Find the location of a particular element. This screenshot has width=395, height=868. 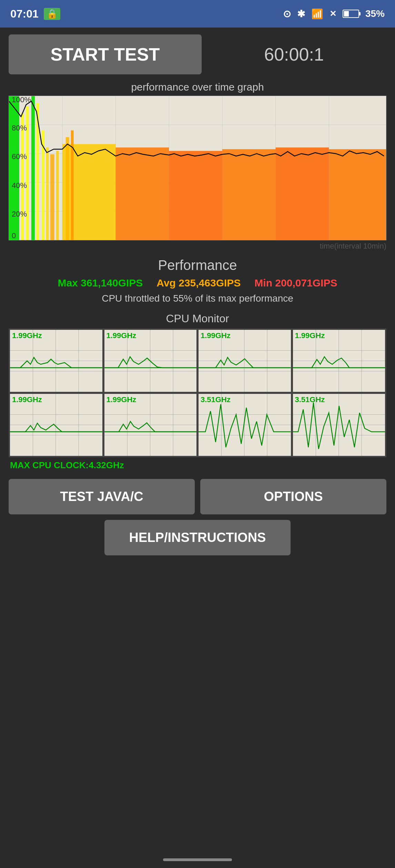

help-instructions-button: HELP/INSTRUCTIONS is located at coordinates (198, 538).